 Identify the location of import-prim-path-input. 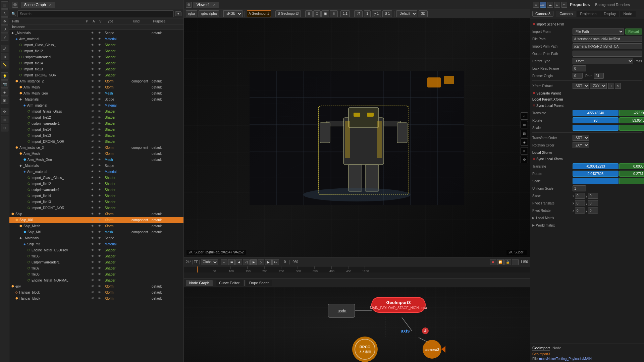
(607, 46).